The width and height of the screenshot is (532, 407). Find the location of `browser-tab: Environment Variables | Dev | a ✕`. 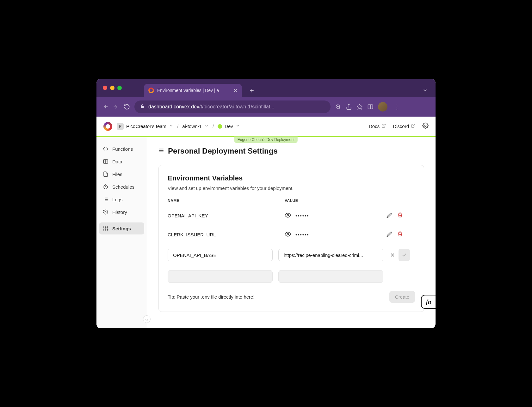

browser-tab: Environment Variables | Dev | a ✕ is located at coordinates (193, 90).